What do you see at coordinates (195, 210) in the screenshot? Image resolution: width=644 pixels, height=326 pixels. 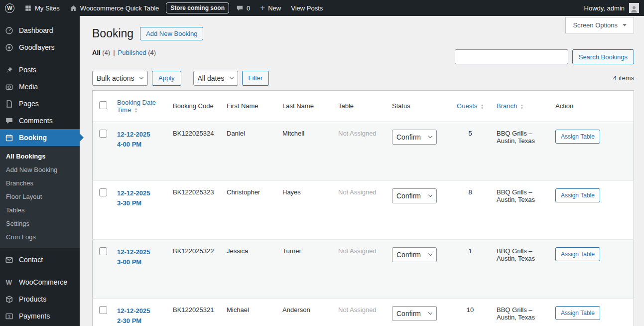 I see `booking-code-cell: BK122025323` at bounding box center [195, 210].